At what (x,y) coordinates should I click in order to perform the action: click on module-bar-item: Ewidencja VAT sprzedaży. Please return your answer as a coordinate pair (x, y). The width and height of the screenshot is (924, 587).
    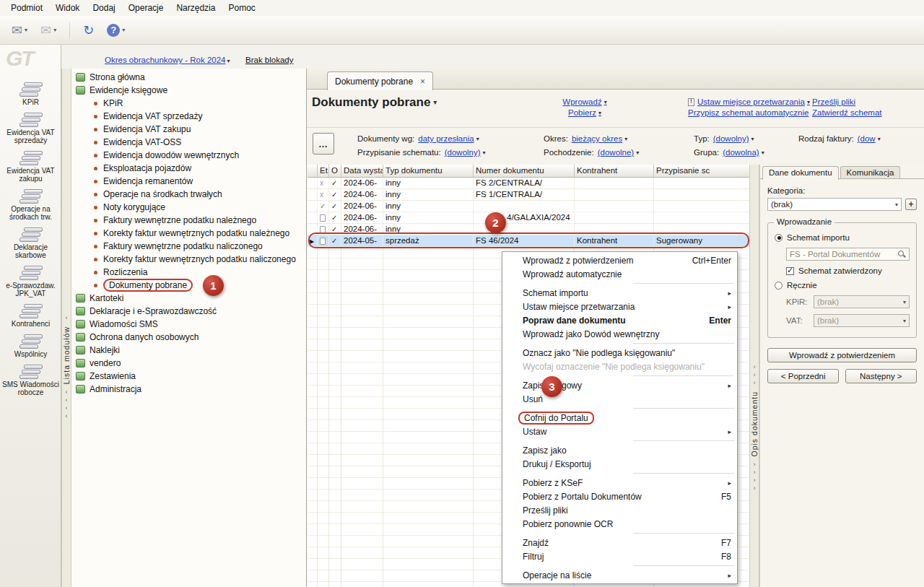
    Looking at the image, I should click on (31, 129).